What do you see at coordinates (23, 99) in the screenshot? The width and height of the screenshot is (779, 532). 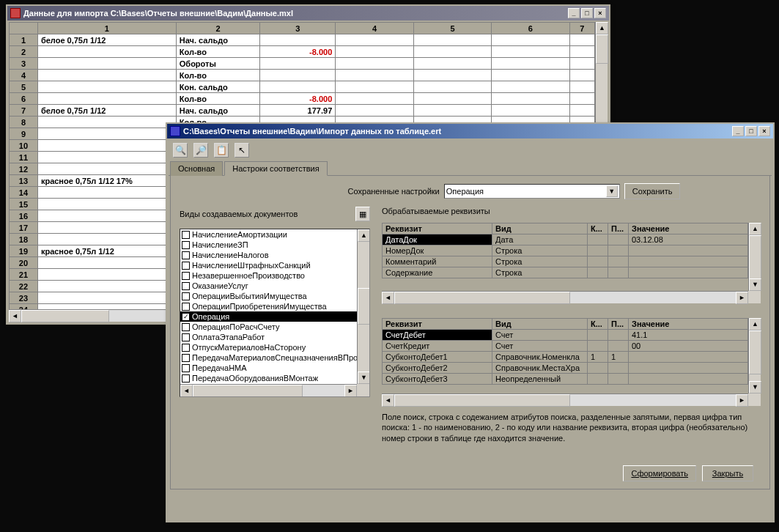 I see `row-header: 6` at bounding box center [23, 99].